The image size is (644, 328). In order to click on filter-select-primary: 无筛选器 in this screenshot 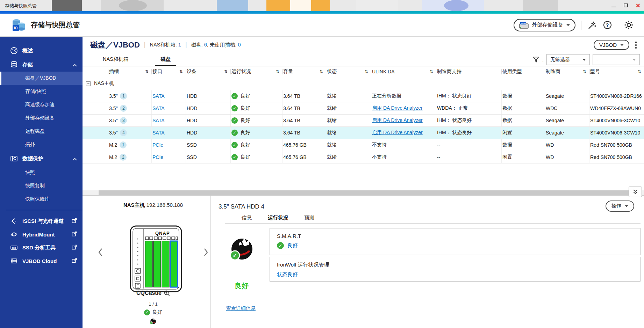, I will do `click(568, 59)`.